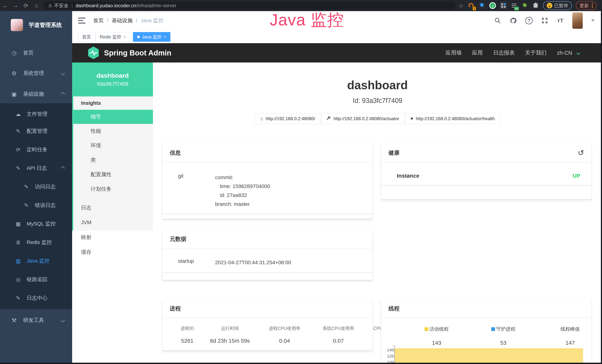  What do you see at coordinates (497, 21) in the screenshot?
I see `search-icon` at bounding box center [497, 21].